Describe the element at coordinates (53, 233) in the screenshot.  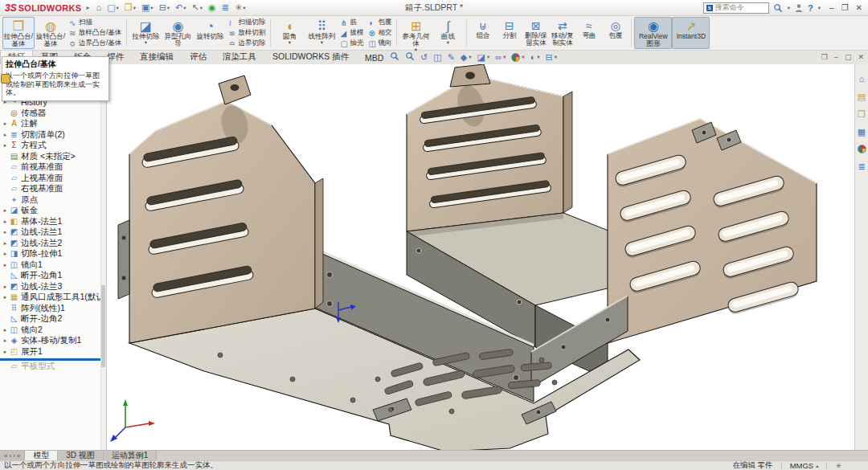
I see `tree-item-edge-flange1: ▸◩边线-法兰1` at that location.